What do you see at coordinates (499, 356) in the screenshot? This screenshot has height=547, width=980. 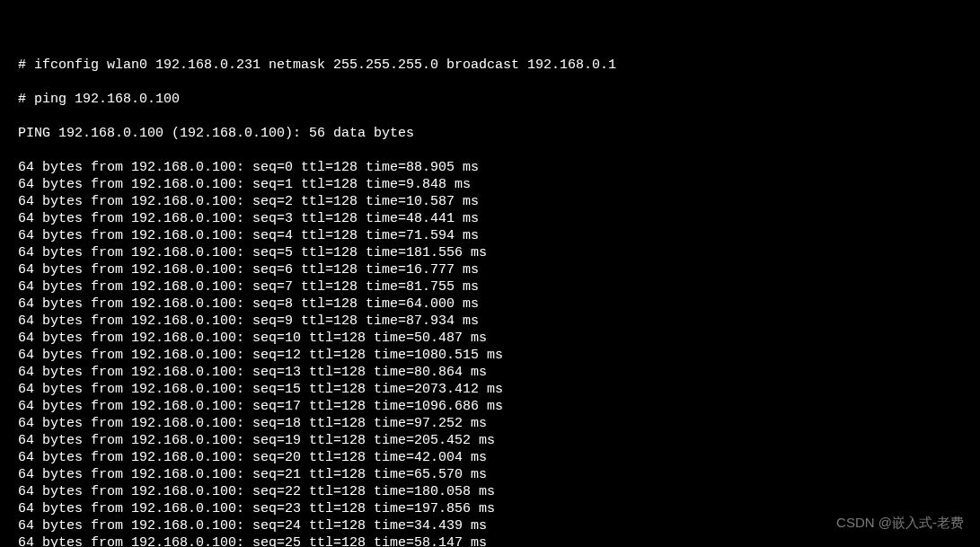 I see `ping-reply-line: 64 bytes from 192.168.0.100: seq=12 ttl=…` at bounding box center [499, 356].